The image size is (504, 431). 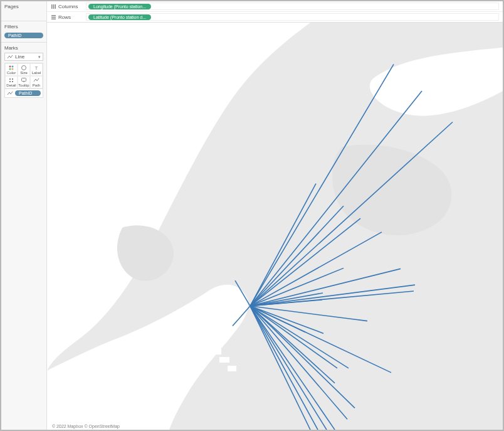 I want to click on marks-card-footer: PathID, so click(x=24, y=93).